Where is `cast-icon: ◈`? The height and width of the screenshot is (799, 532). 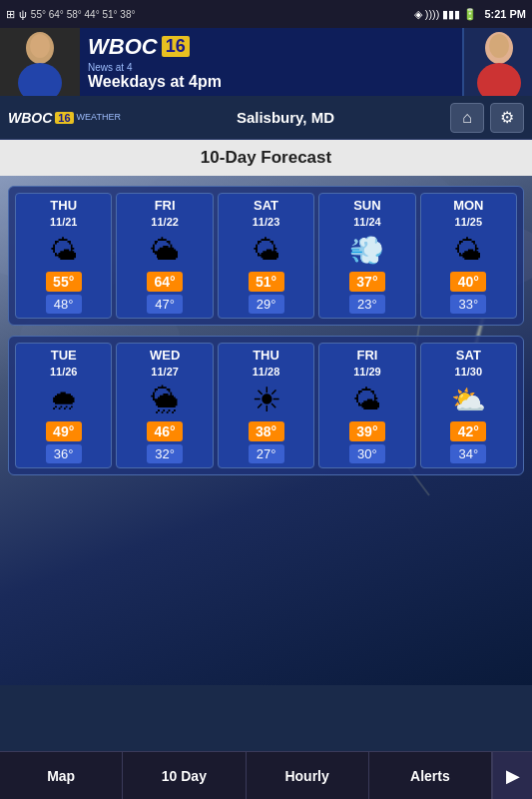
cast-icon: ◈ is located at coordinates (418, 14).